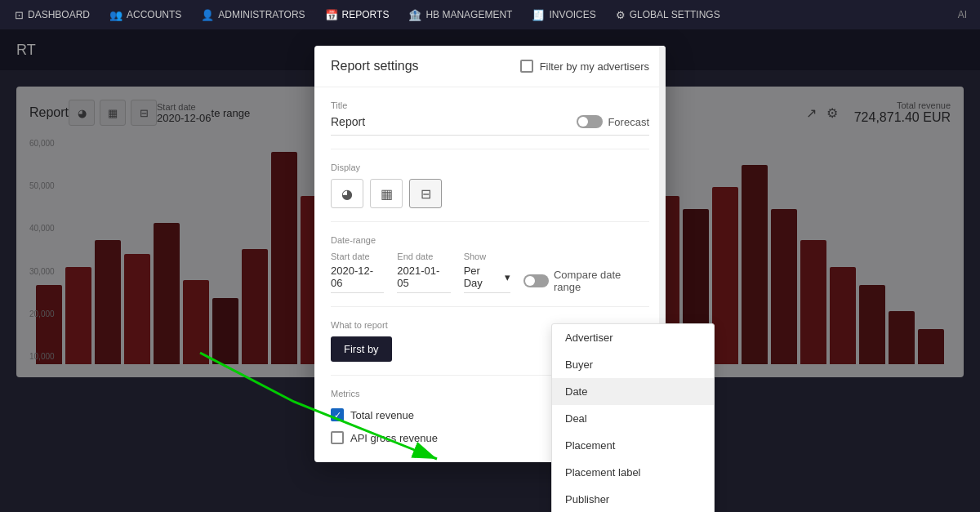  Describe the element at coordinates (962, 15) in the screenshot. I see `nav-user-initials: AI` at that location.